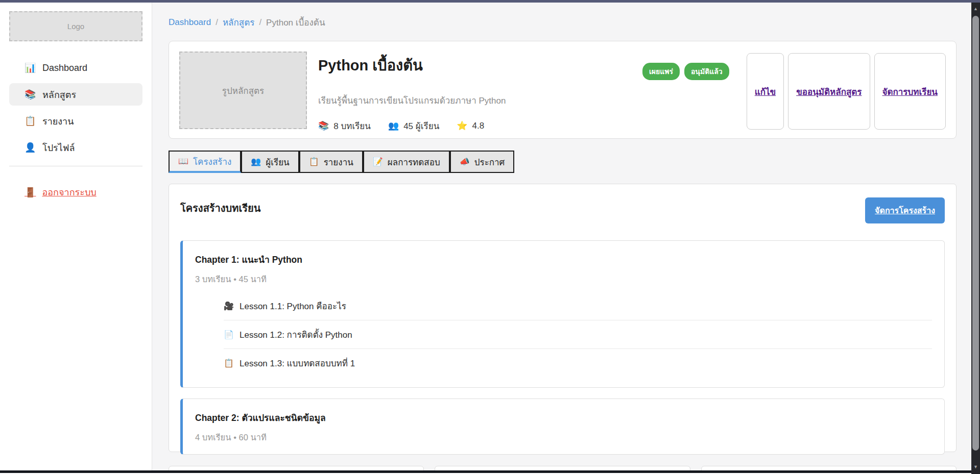 The image size is (980, 474). What do you see at coordinates (229, 335) in the screenshot?
I see `page-icon: 📄` at bounding box center [229, 335].